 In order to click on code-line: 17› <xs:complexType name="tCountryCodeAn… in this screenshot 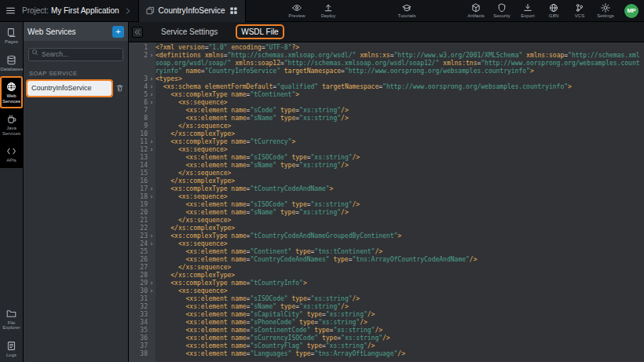, I will do `click(386, 189)`.